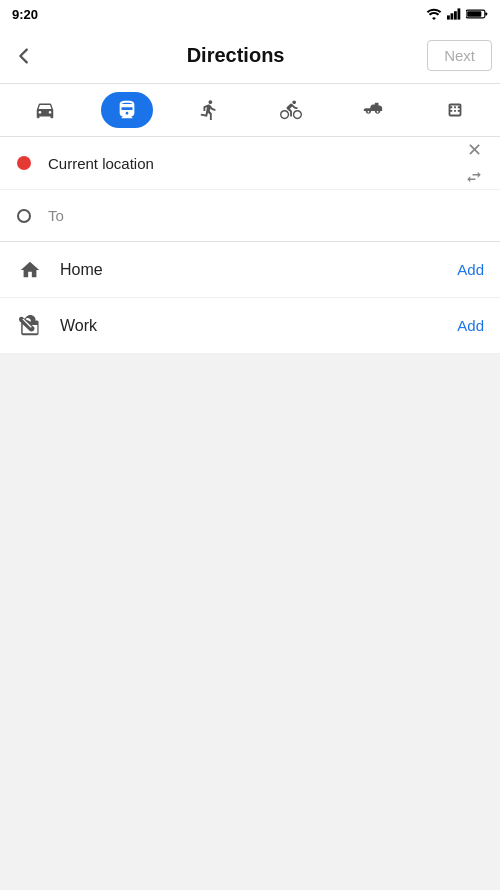 The width and height of the screenshot is (500, 890). I want to click on mode-tab-transit, so click(127, 110).